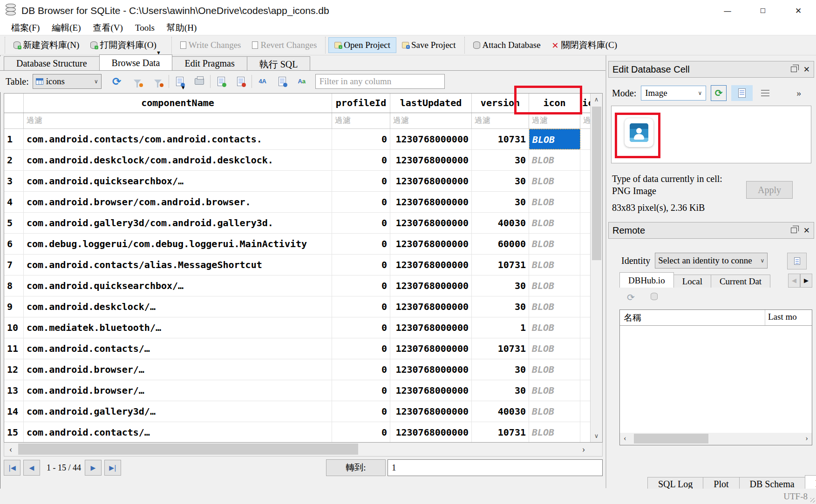 The width and height of the screenshot is (816, 504). What do you see at coordinates (500, 244) in the screenshot?
I see `cell-version: 60000` at bounding box center [500, 244].